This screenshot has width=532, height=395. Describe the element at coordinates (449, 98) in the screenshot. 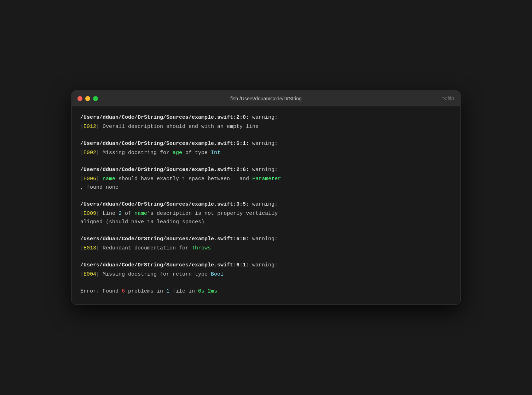

I see `keyboard-shortcut: ⌥⌘1` at that location.